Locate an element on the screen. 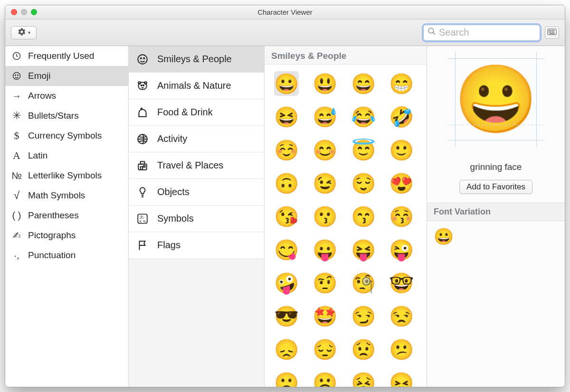  emoji-cell: 🤨 is located at coordinates (325, 283).